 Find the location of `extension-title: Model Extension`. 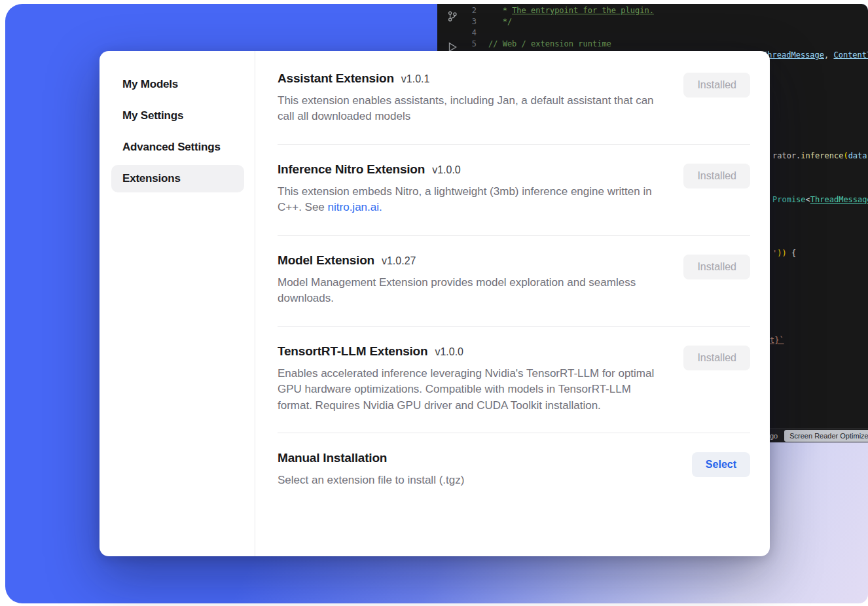

extension-title: Model Extension is located at coordinates (326, 260).